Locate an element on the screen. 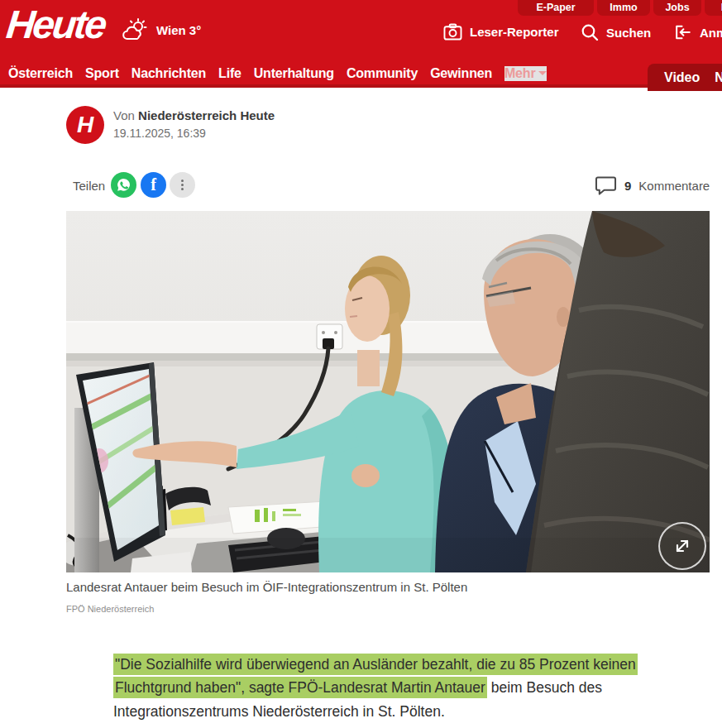 This screenshot has width=722, height=728. nav-dark-section: Video News is located at coordinates (685, 78).